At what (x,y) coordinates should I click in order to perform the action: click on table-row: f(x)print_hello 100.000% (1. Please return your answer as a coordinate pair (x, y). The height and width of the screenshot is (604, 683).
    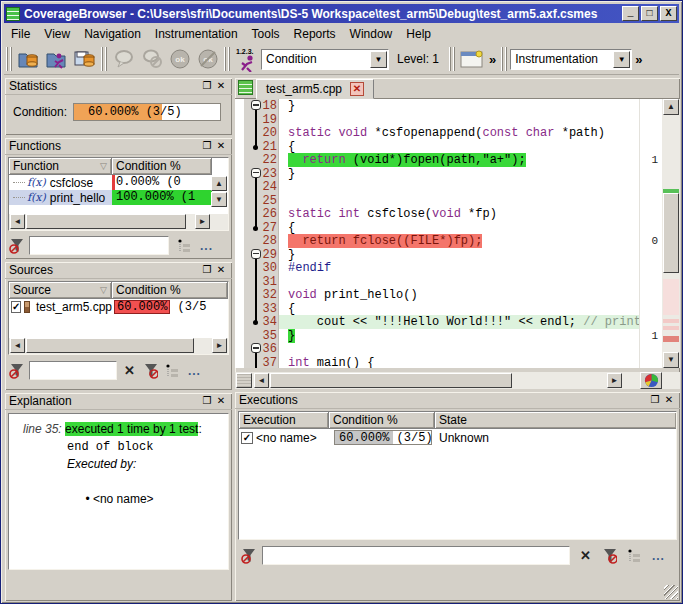
    Looking at the image, I should click on (118, 198).